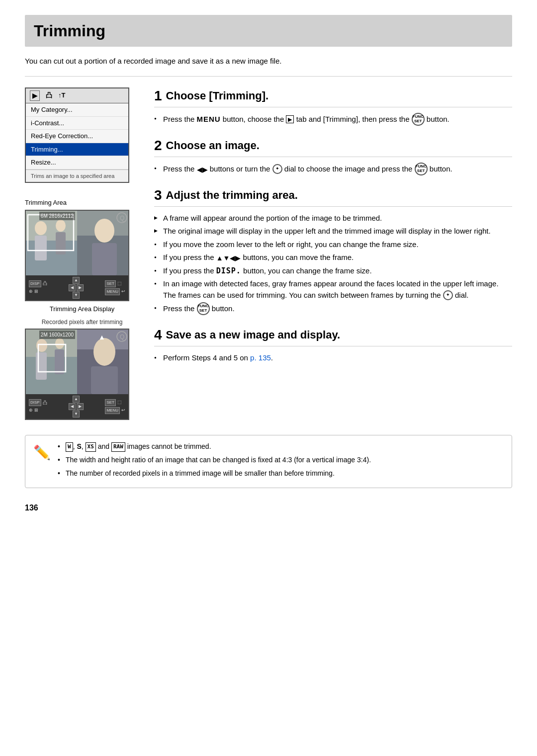 Image resolution: width=537 pixels, height=756 pixels. I want to click on photo-trimmed: Q, so click(102, 243).